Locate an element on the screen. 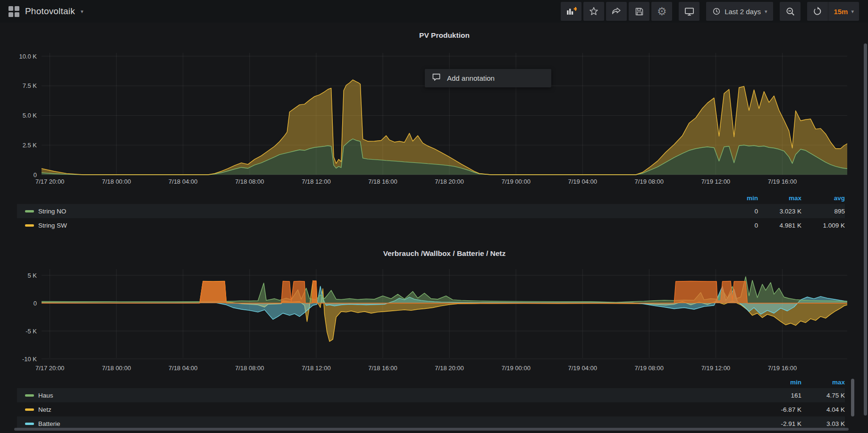 This screenshot has width=868, height=433. add-panel-button is located at coordinates (571, 11).